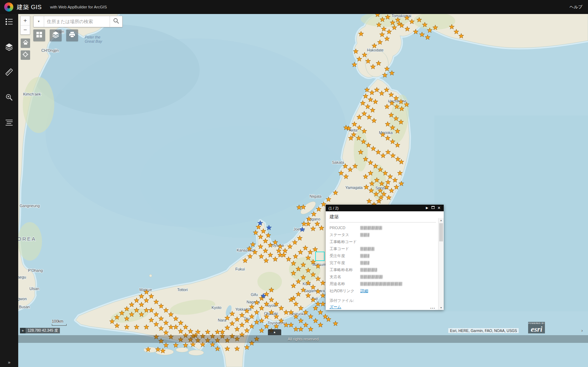 The height and width of the screenshot is (367, 588). Describe the element at coordinates (427, 208) in the screenshot. I see `next-feature-button: ▶` at that location.